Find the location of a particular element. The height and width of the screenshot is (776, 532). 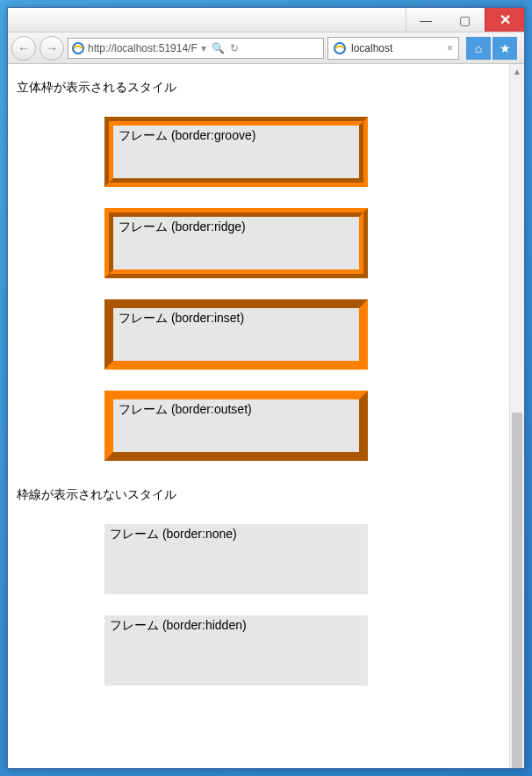

dropdown-icon: ▾ is located at coordinates (204, 48).